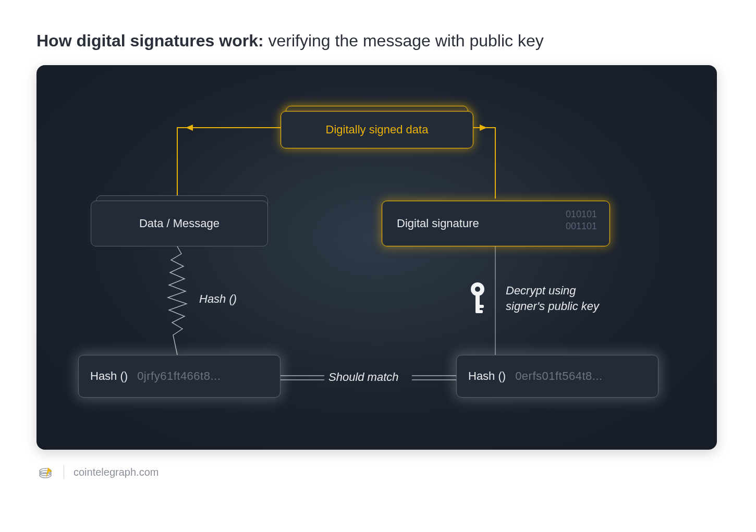 The image size is (756, 532). What do you see at coordinates (364, 377) in the screenshot?
I see `should-match-annotation: Should match` at bounding box center [364, 377].